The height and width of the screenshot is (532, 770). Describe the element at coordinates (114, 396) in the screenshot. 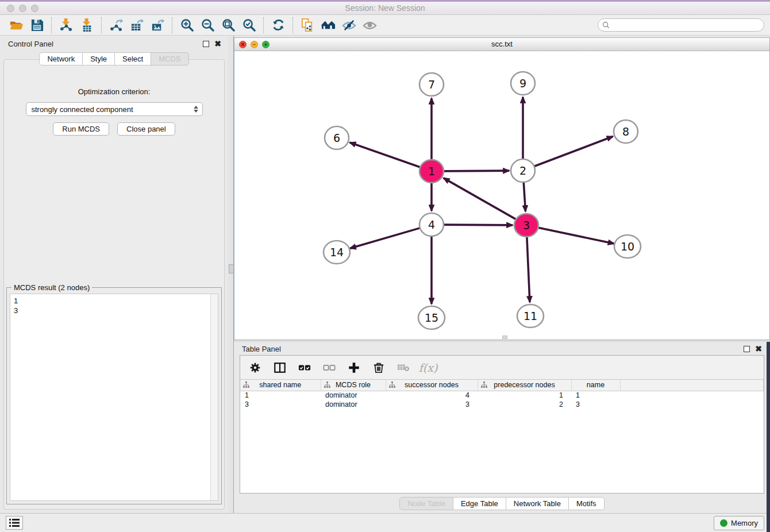

I see `mcds-result-box: MCDS result (2 nodes) 1 3` at that location.